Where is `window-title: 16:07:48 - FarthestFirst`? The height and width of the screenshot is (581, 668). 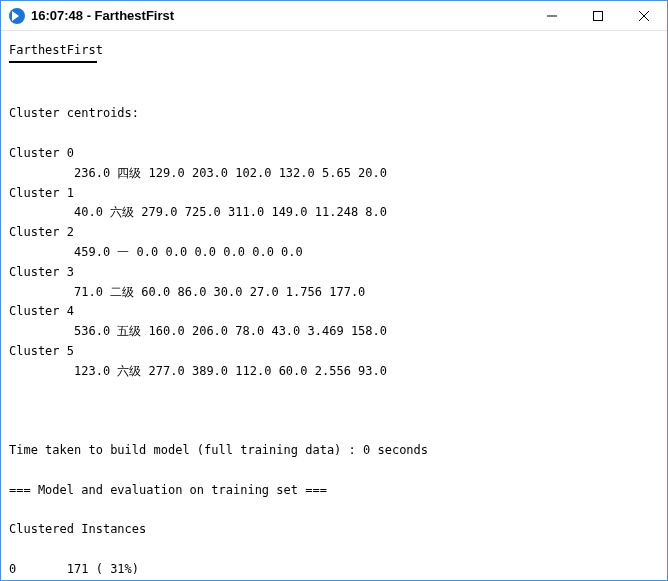 window-title: 16:07:48 - FarthestFirst is located at coordinates (280, 16).